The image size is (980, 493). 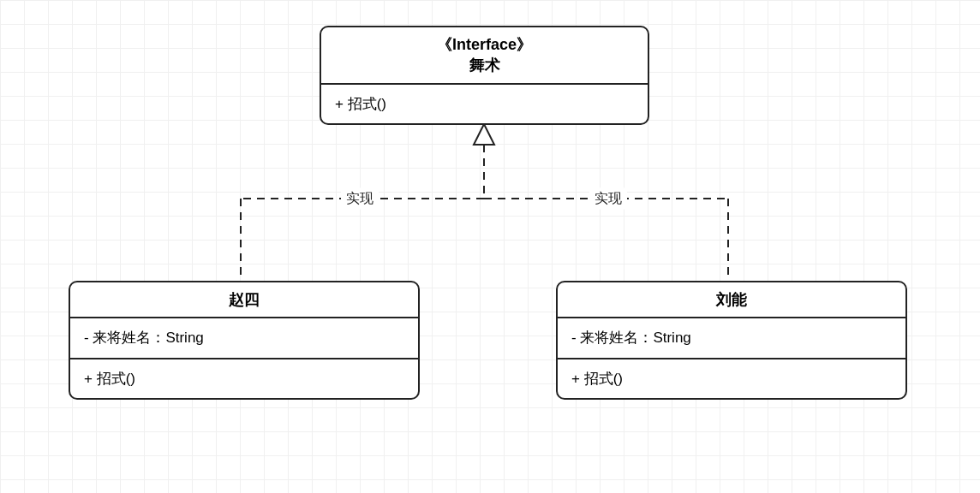 I want to click on interface-methods: + 招式(), so click(x=485, y=104).